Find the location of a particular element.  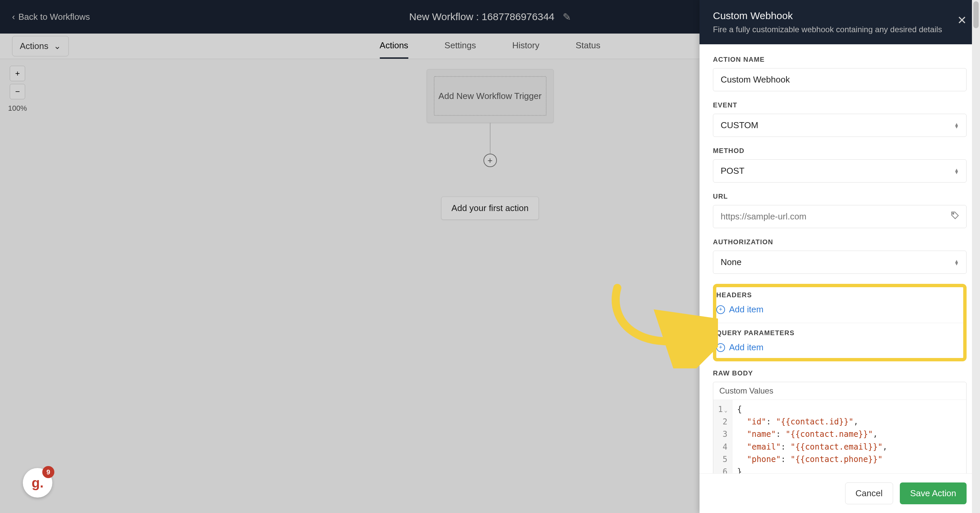

tab-actions: Actions is located at coordinates (394, 46).